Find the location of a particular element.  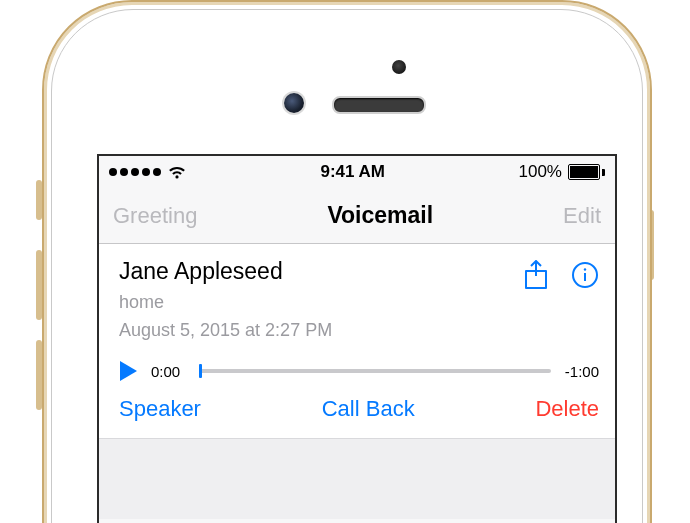

voicemail-timestamp: August 5, 2015 at 2:27 PM is located at coordinates (321, 330).